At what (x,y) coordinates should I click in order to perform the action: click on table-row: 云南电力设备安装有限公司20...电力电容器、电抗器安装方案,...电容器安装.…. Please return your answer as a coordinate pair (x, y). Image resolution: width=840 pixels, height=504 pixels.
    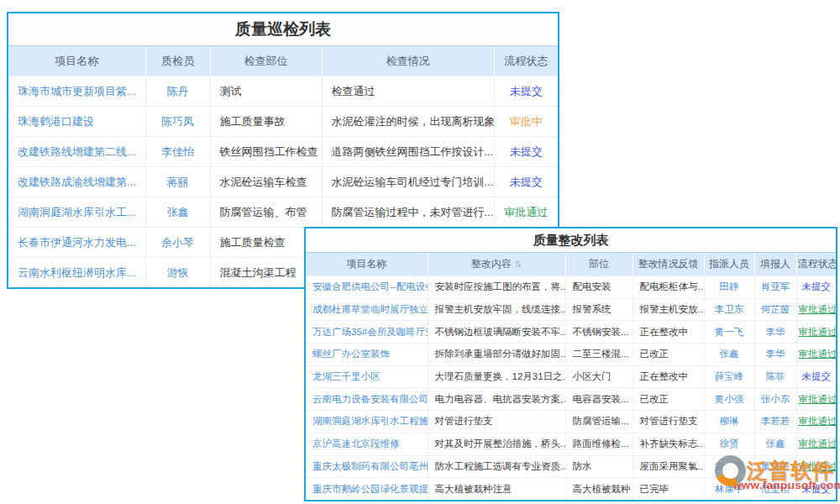
    Looking at the image, I should click on (571, 400).